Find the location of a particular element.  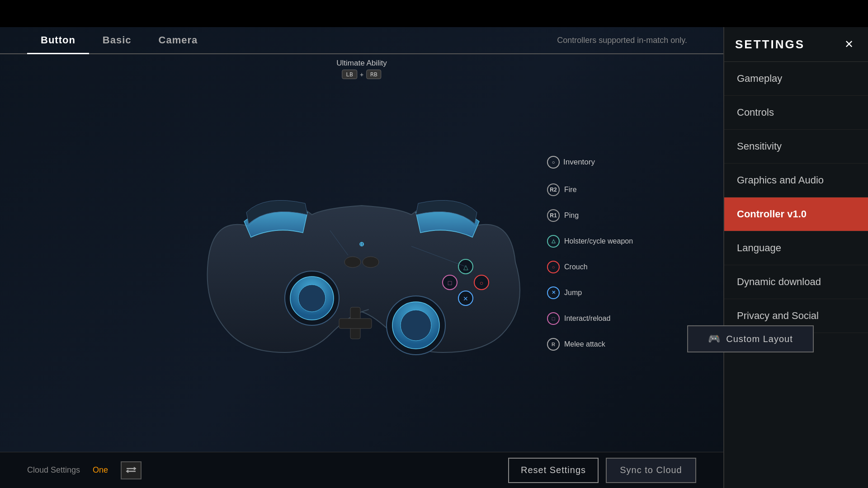

sidebar-menu: Gameplay Controls Sensitivity Graphics a… is located at coordinates (796, 275).